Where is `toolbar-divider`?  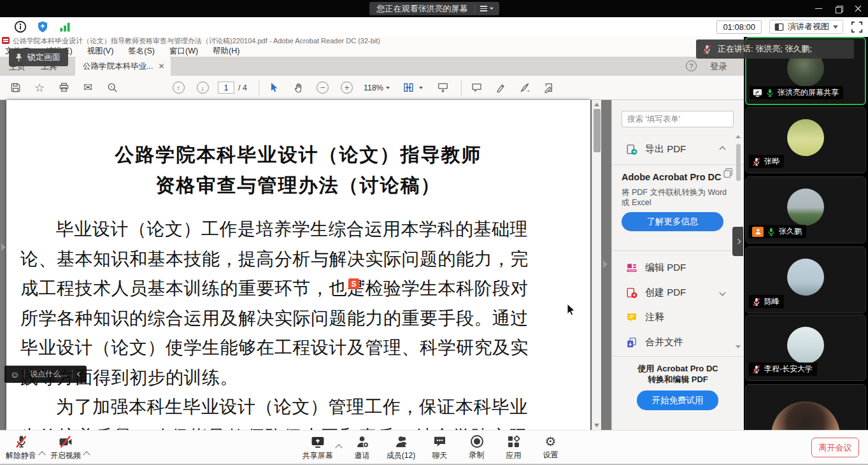 toolbar-divider is located at coordinates (461, 88).